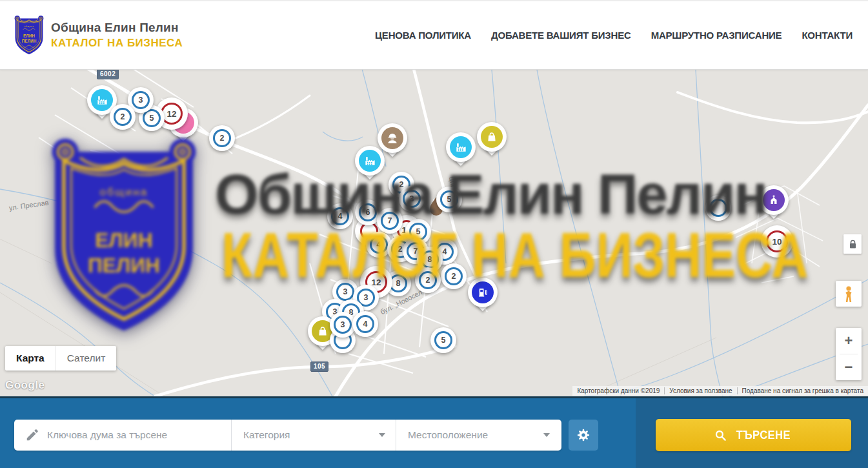  I want to click on site-logo: община ЕЛИН ПЕЛИН Община Елин Пелин КАТА…, so click(98, 36).